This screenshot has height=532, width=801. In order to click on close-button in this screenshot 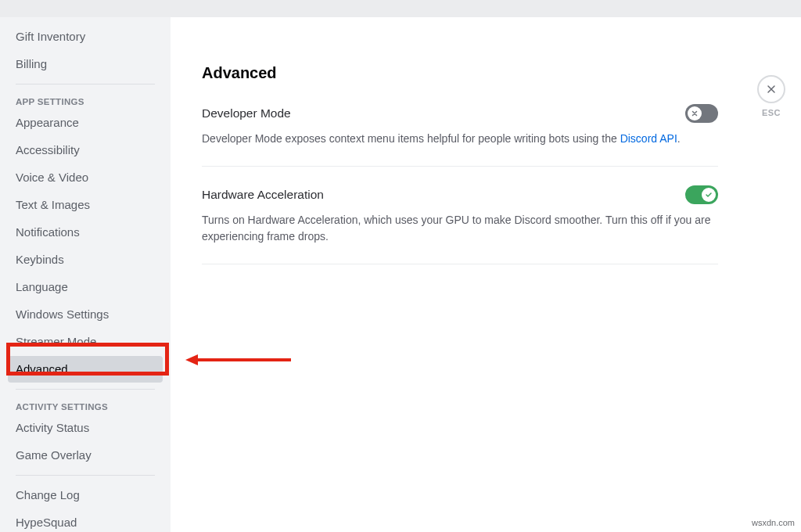, I will do `click(771, 89)`.